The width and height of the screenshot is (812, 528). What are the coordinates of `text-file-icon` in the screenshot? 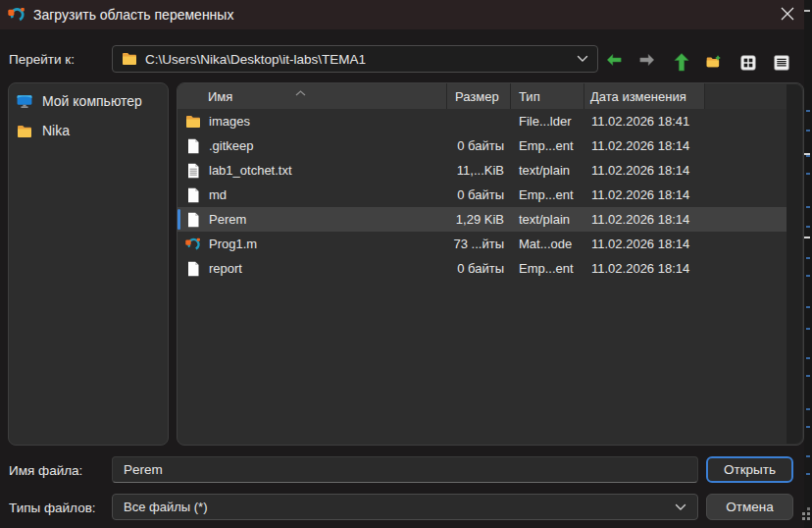 It's located at (193, 171).